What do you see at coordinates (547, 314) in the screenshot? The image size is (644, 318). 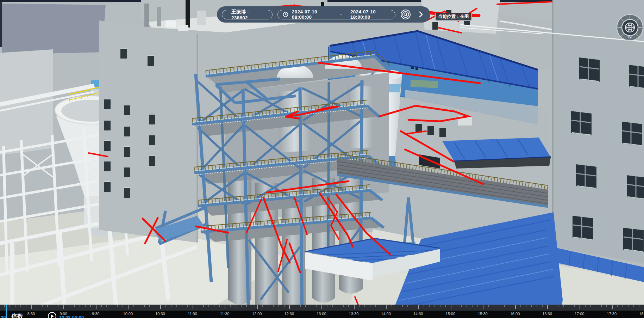 I see `timeline-tick-label: 16:30` at bounding box center [547, 314].